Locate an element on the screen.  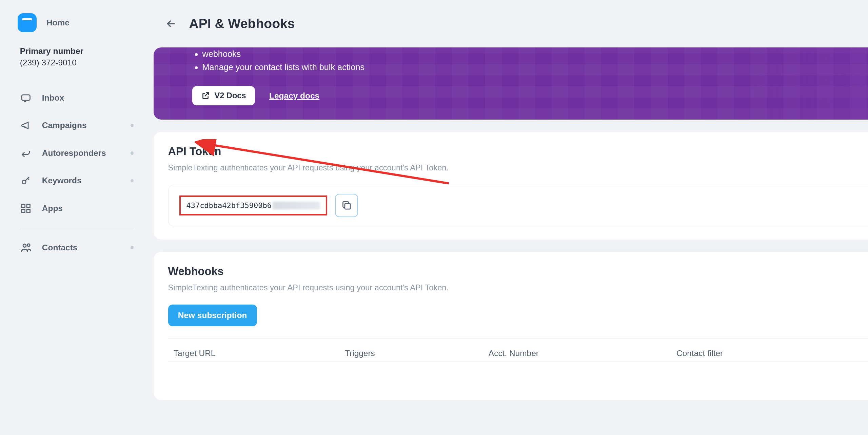
token-row: 437cdbba42bf35900b6 Active is located at coordinates (518, 205).